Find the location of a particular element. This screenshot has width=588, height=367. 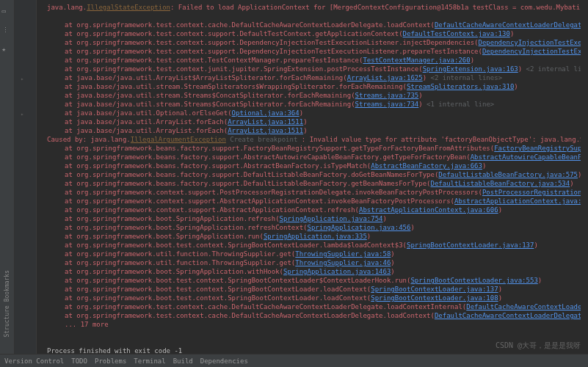

stack-frame: at java.base/java.util.stream.StreamSpli… is located at coordinates (236, 87).